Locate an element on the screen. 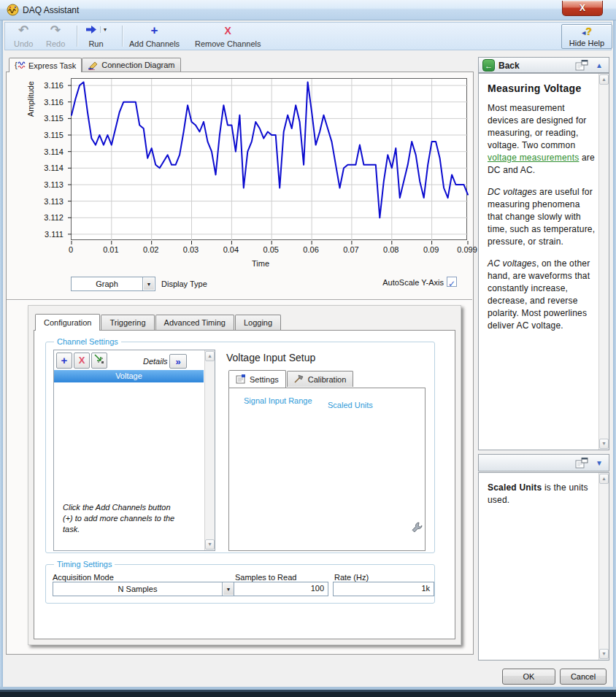 This screenshot has width=616, height=697. back-arrow-icon: ← is located at coordinates (489, 66).